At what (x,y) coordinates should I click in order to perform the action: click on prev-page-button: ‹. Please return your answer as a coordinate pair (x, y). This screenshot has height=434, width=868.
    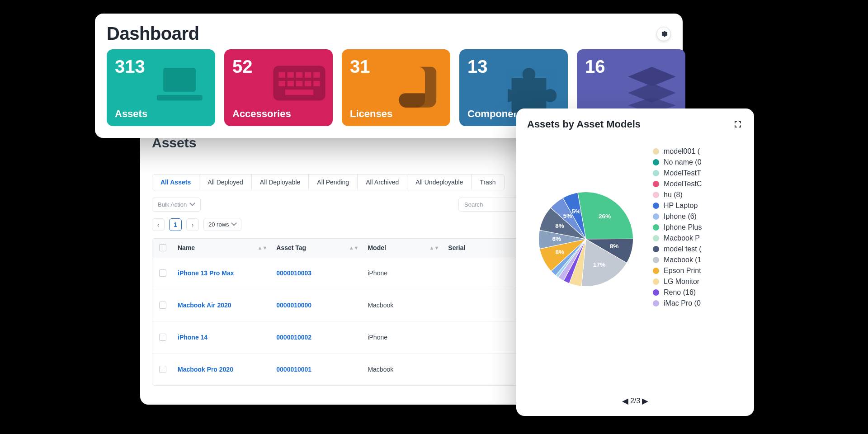
    Looking at the image, I should click on (158, 225).